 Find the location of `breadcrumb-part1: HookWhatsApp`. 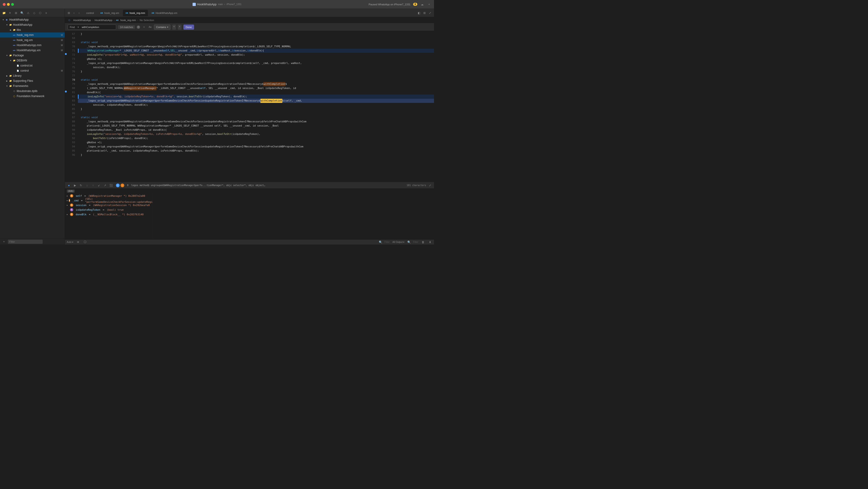

breadcrumb-part1: HookWhatsApp is located at coordinates (82, 20).